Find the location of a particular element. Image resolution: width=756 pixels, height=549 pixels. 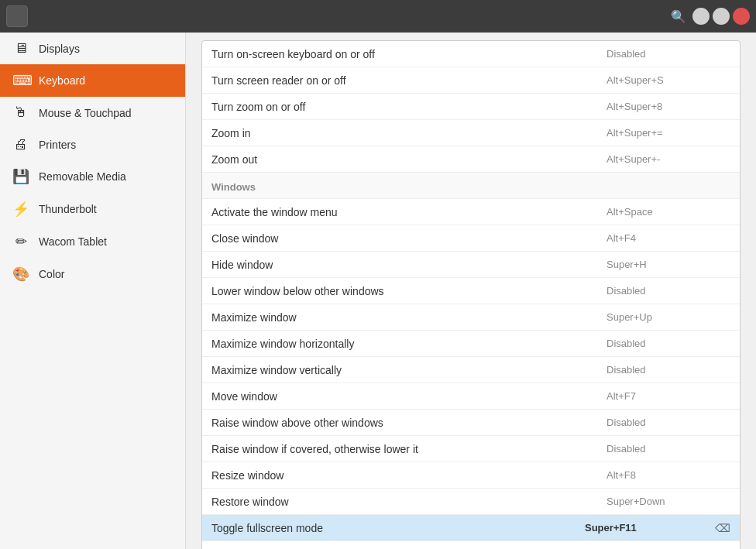

delete-shortcut-icon: ⌫ is located at coordinates (723, 528).